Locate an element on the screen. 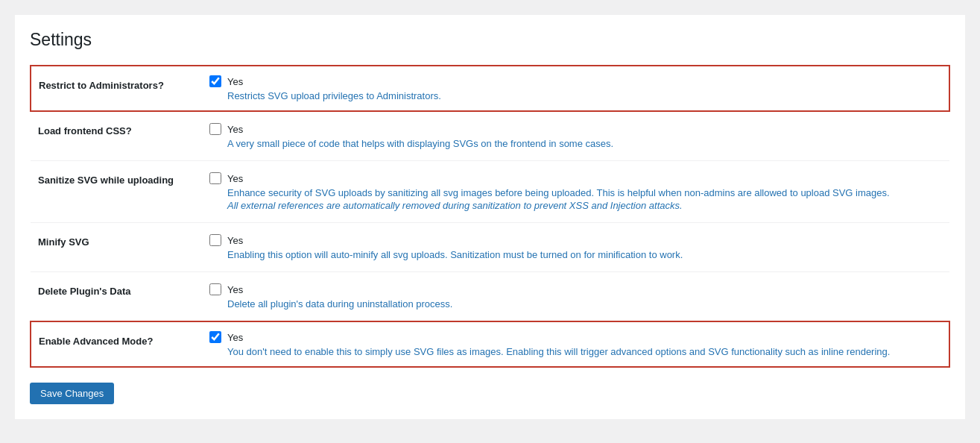 Image resolution: width=980 pixels, height=443 pixels. setting-value-enable-advanced-mode: YesYou don't need to enable this to simp… is located at coordinates (572, 345).